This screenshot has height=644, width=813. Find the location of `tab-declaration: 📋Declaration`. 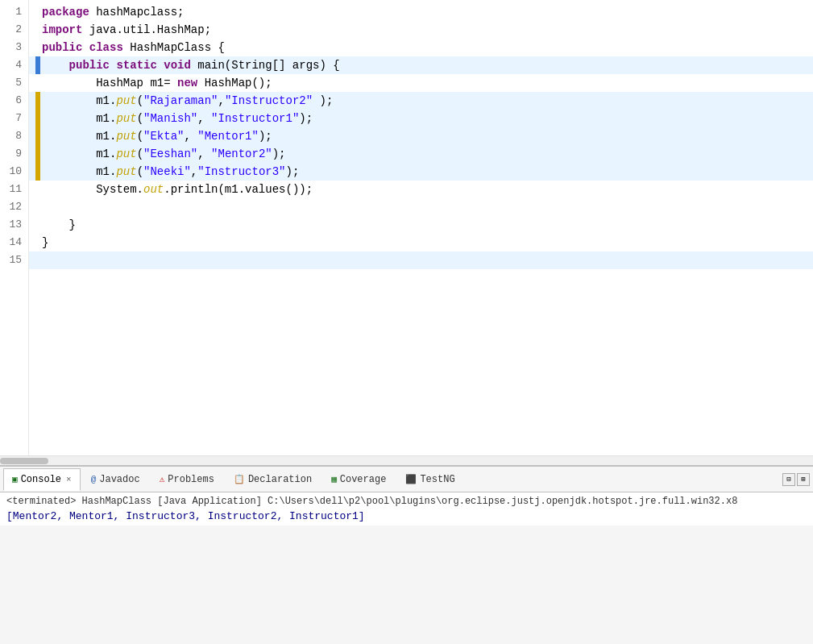

tab-declaration: 📋Declaration is located at coordinates (272, 480).